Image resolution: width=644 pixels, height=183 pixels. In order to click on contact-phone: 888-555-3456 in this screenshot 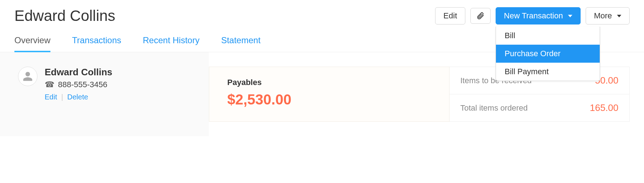, I will do `click(83, 85)`.